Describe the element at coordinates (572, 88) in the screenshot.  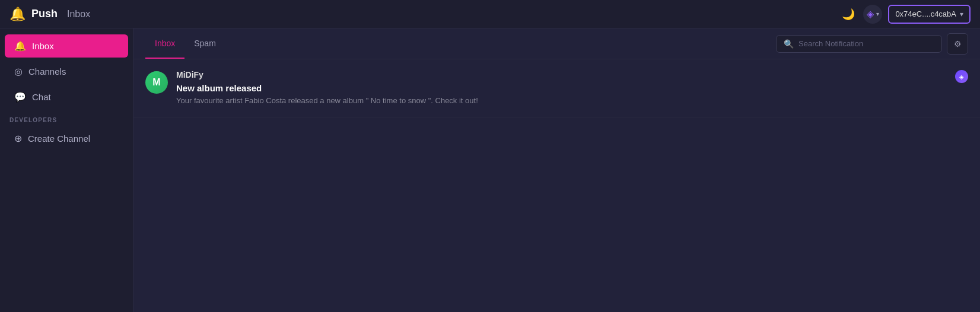
I see `notification-body: MiDiFy New album released Your favourite…` at that location.